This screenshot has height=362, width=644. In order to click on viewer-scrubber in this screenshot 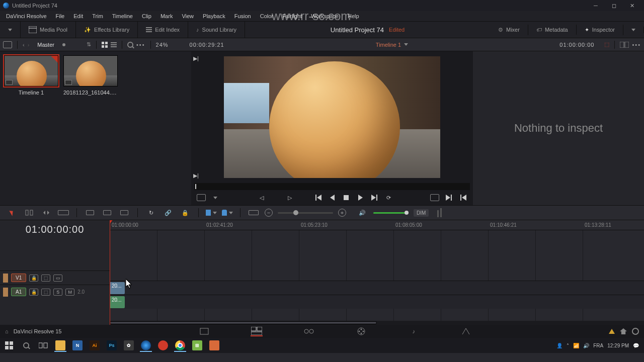, I will do `click(332, 187)`.